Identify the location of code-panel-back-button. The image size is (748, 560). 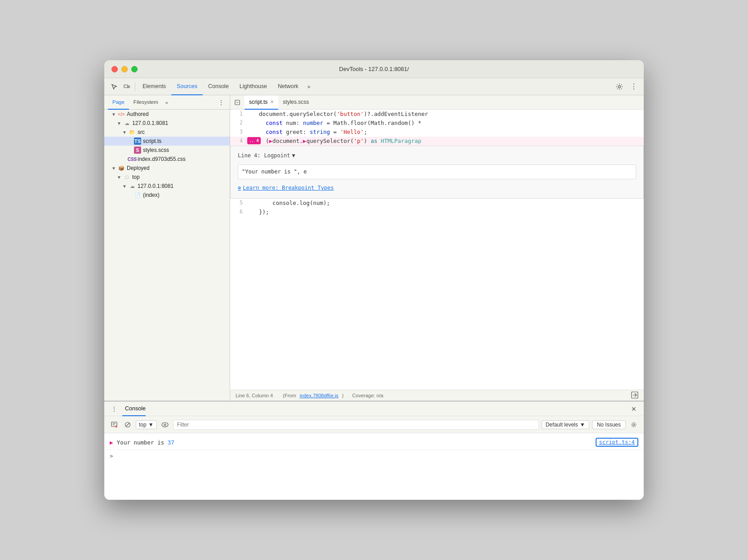
(237, 102).